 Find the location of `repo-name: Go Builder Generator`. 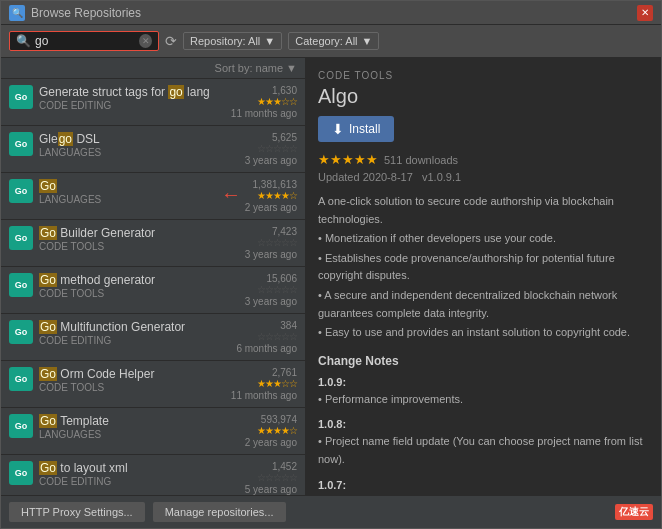

repo-name: Go Builder Generator is located at coordinates (139, 233).